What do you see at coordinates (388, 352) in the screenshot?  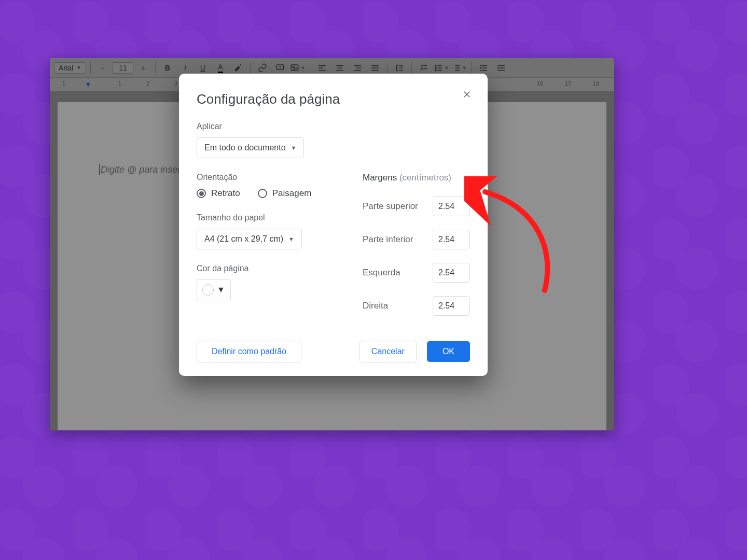 I see `cancel-button: Cancelar` at bounding box center [388, 352].